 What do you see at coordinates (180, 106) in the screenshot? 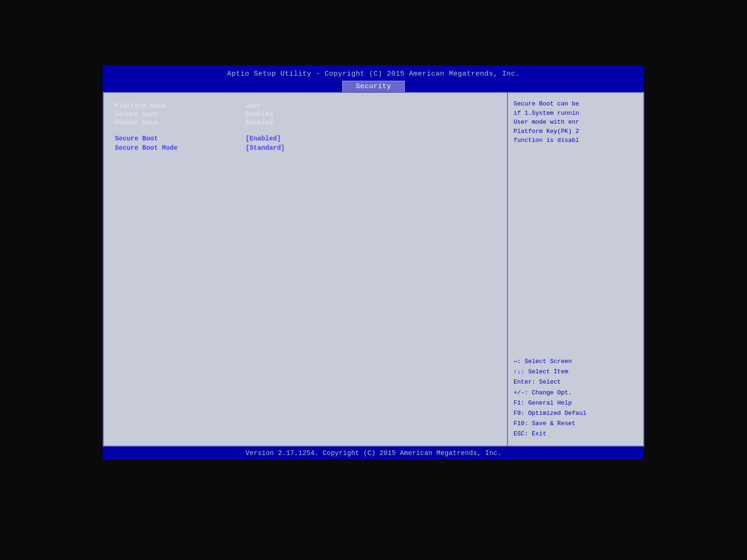
I see `platform-mode-label: Platform Mode` at bounding box center [180, 106].